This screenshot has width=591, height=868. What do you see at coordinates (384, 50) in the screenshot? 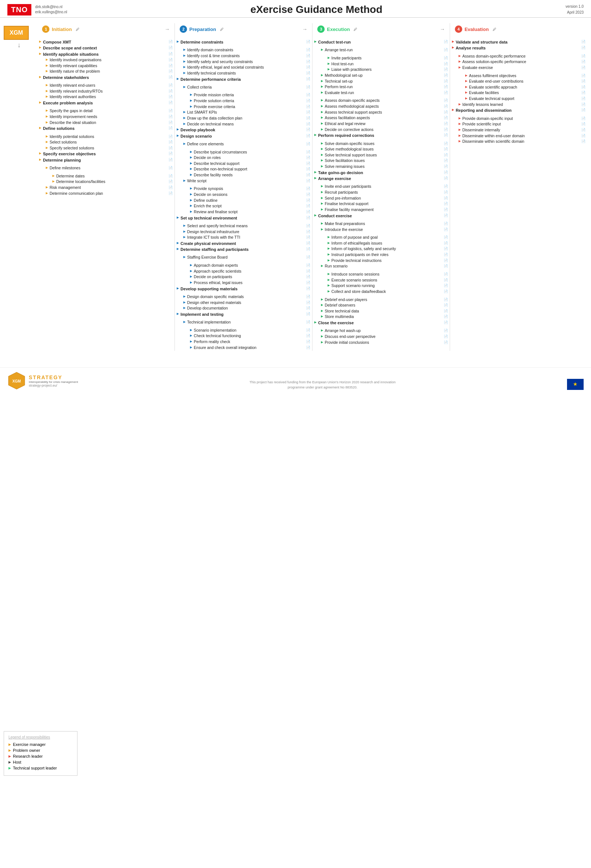
I see `item-label: Arrange test-run` at bounding box center [384, 50].